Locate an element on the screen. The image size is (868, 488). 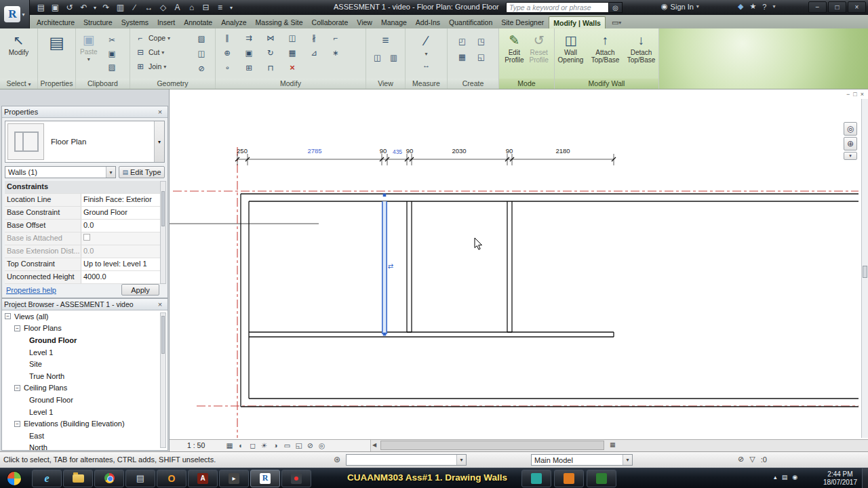
join-icon: ⊞ is located at coordinates (249, 68).